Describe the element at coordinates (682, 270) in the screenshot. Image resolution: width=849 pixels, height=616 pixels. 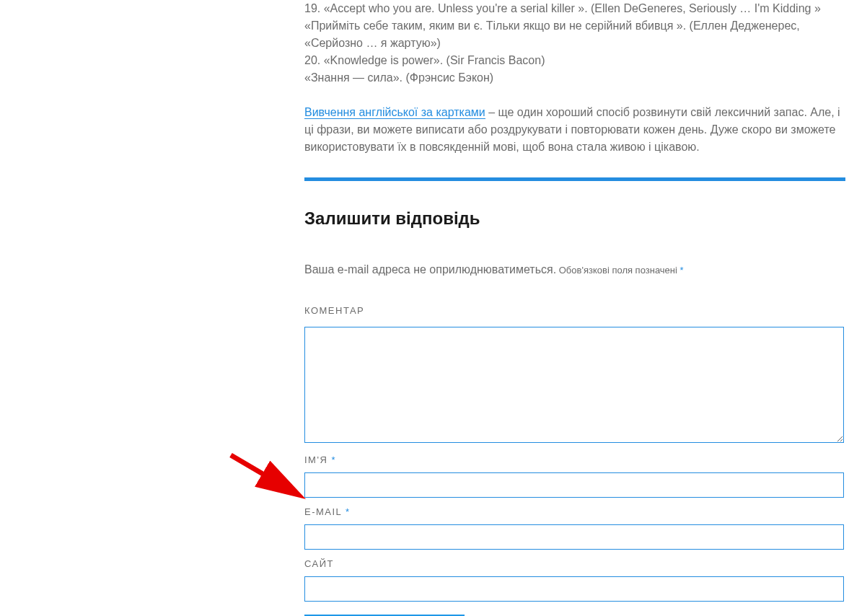
I see `required-star: *` at that location.